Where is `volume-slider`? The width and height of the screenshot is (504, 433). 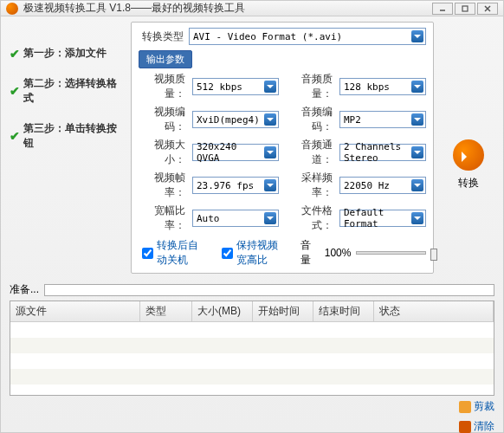
volume-slider is located at coordinates (391, 253).